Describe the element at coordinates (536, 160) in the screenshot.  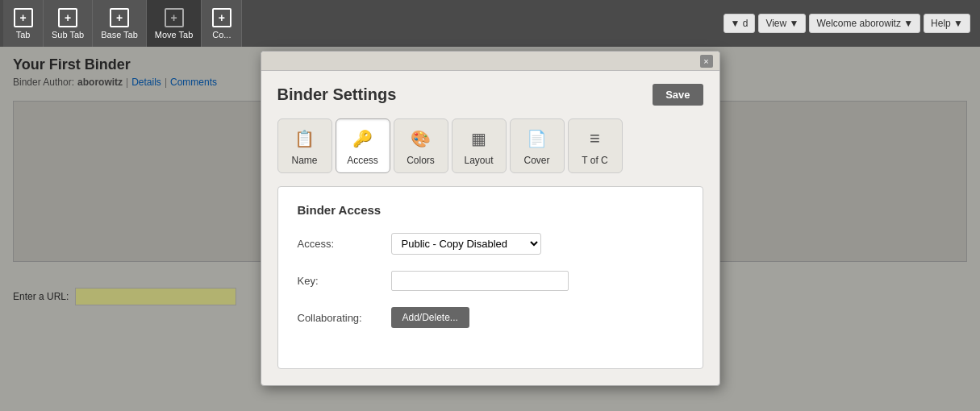
I see `cover-tab-label: Cover` at that location.